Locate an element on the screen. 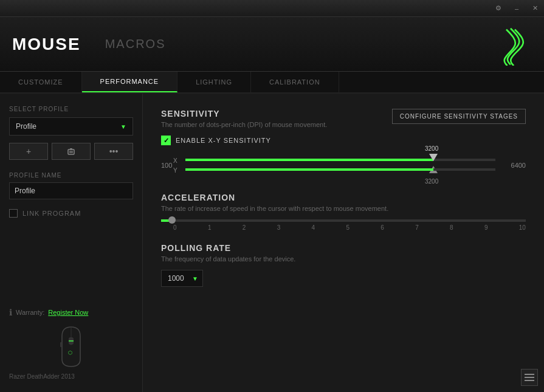  polling-select-wrapper: 125 250 500 1000 ▼ is located at coordinates (182, 278).